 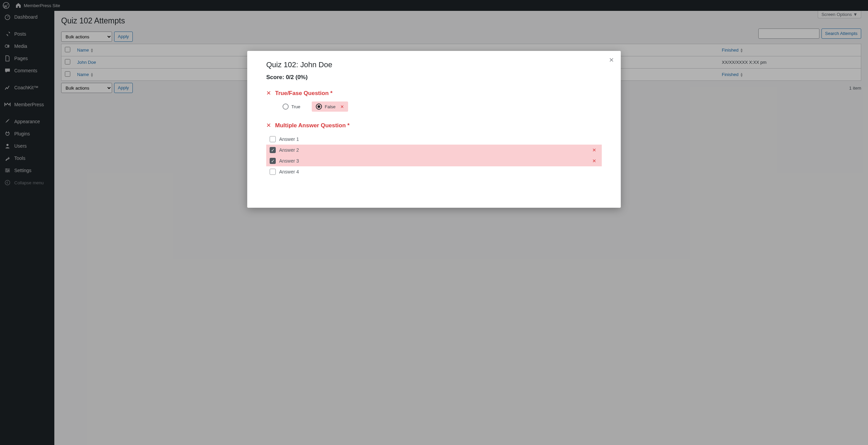 I want to click on answers-row: True False ✕, so click(x=434, y=107).